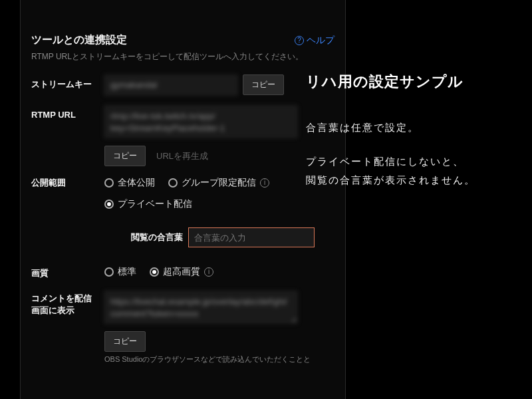 This screenshot has height=399, width=532. What do you see at coordinates (183, 85) in the screenshot?
I see `row-stream-key: ストリームキー コピー` at bounding box center [183, 85].